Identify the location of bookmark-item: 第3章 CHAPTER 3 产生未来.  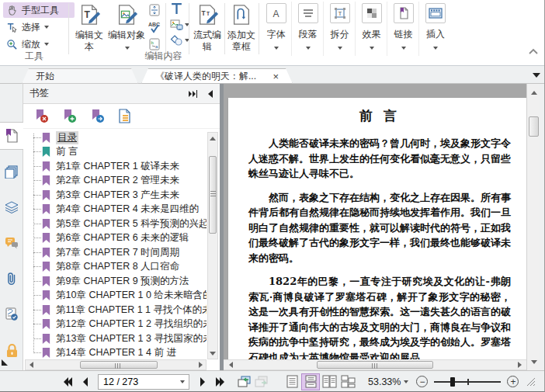
(116, 196).